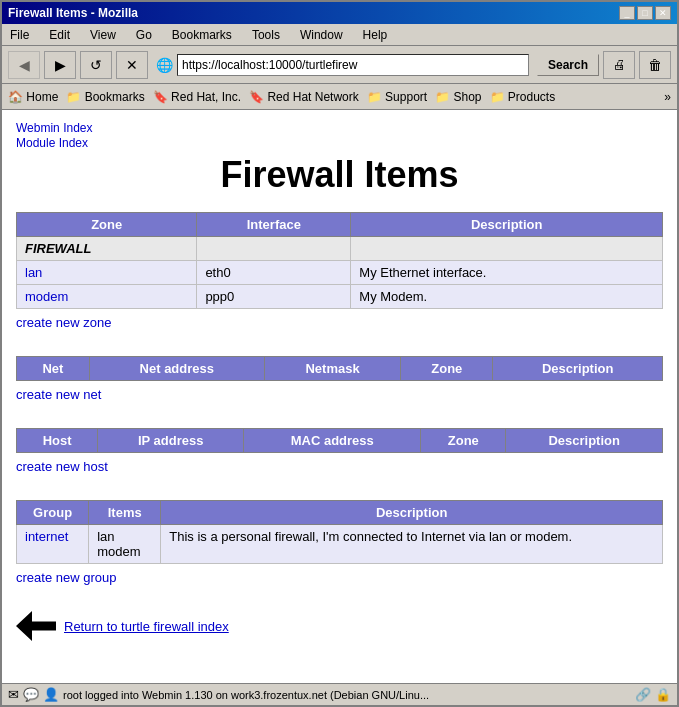 The height and width of the screenshot is (707, 679). Describe the element at coordinates (52, 143) in the screenshot. I see `module-index-link: Module Index` at that location.